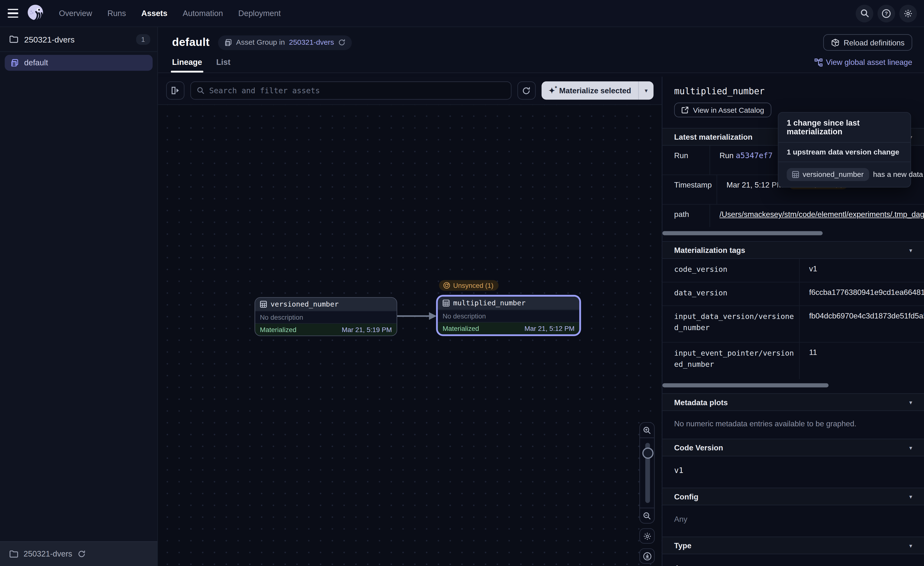 This screenshot has width=924, height=566. Describe the element at coordinates (817, 215) in the screenshot. I see `row-value: /Users/smackesey/stm/code/elementl/exper…` at that location.